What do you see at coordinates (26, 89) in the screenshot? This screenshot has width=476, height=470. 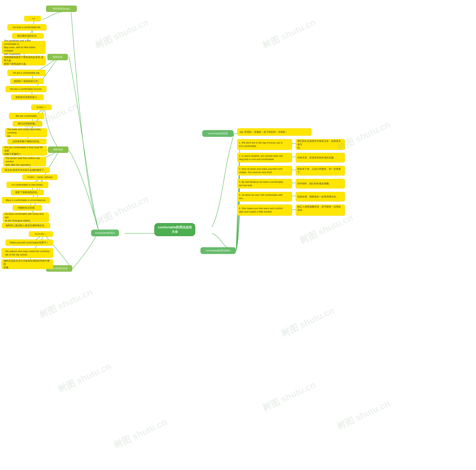 I see `node-he-has-en: He has a comfortable income.` at bounding box center [26, 89].